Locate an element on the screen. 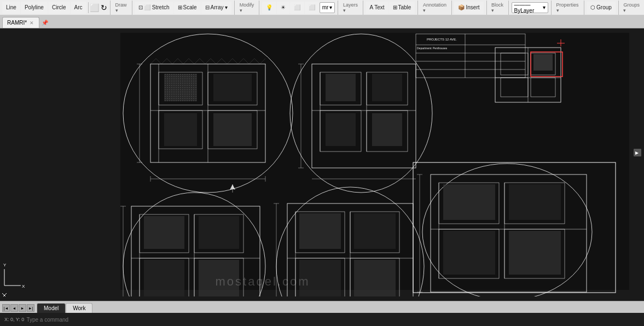 This screenshot has width=644, height=326. array-icon: ⊟ is located at coordinates (207, 8).